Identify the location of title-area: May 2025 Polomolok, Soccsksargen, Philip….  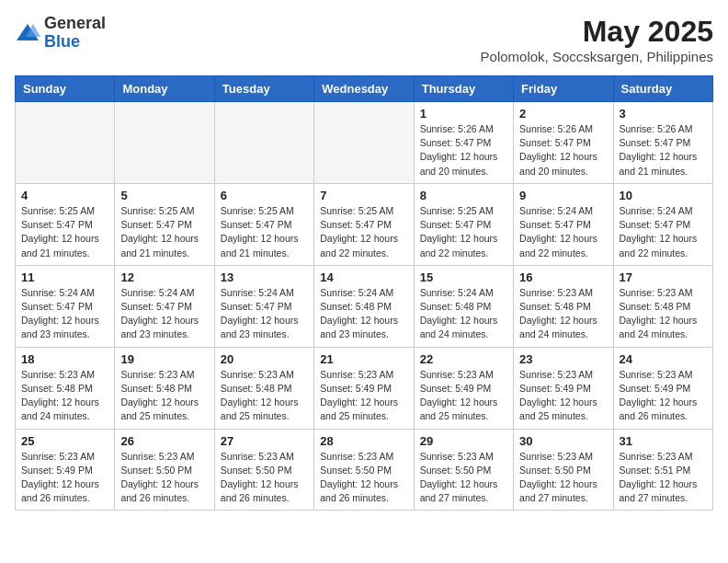
(597, 40).